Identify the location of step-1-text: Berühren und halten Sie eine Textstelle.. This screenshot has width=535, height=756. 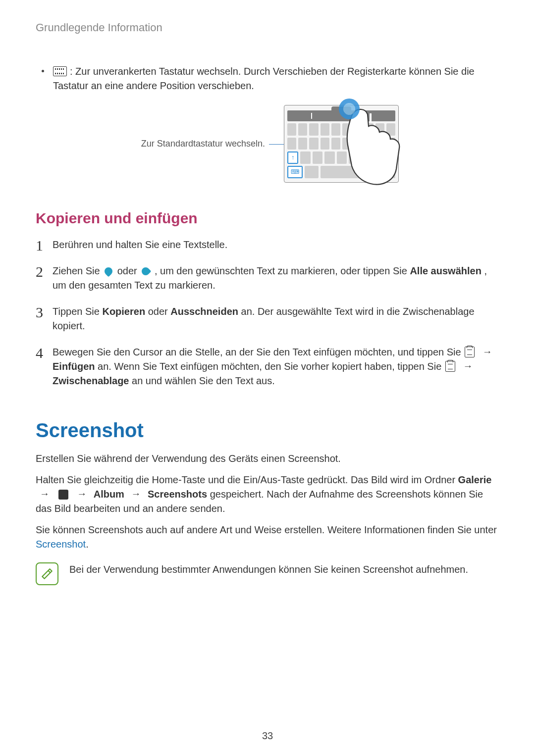
(140, 245).